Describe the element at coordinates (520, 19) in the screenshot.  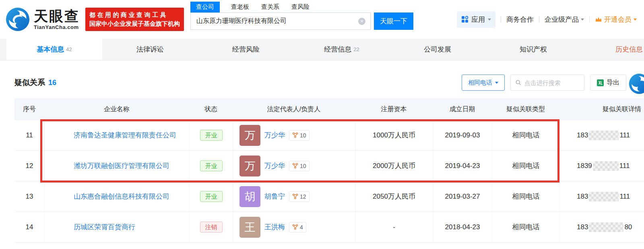
I see `nav-cooperation: 商务合作` at that location.